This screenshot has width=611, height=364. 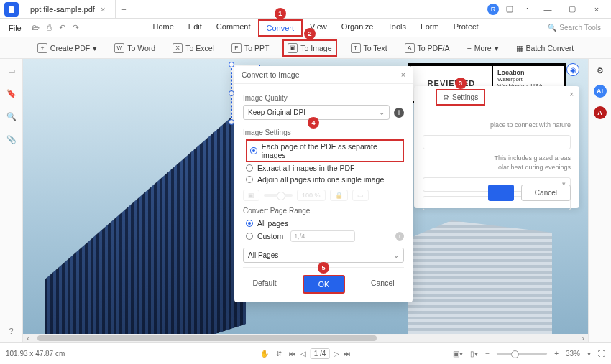 What do you see at coordinates (12, 93) in the screenshot?
I see `bookmark-icon: 🔖` at bounding box center [12, 93].